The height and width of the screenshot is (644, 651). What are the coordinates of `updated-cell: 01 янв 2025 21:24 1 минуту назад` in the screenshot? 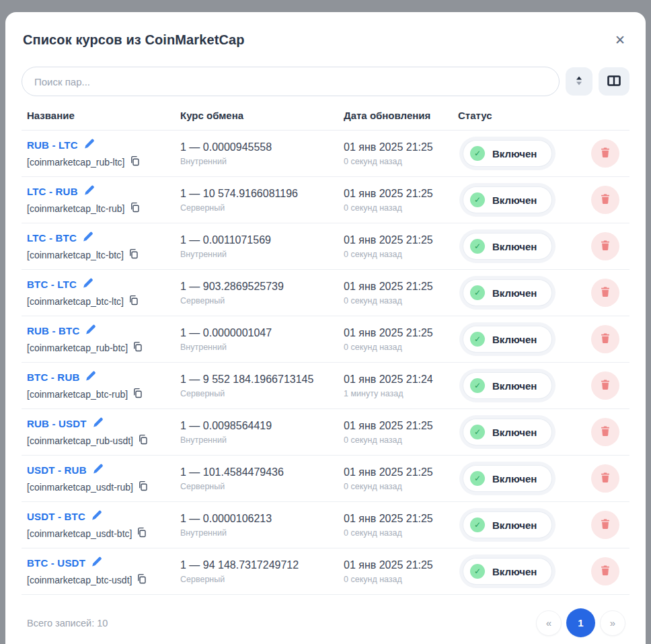 It's located at (395, 386).